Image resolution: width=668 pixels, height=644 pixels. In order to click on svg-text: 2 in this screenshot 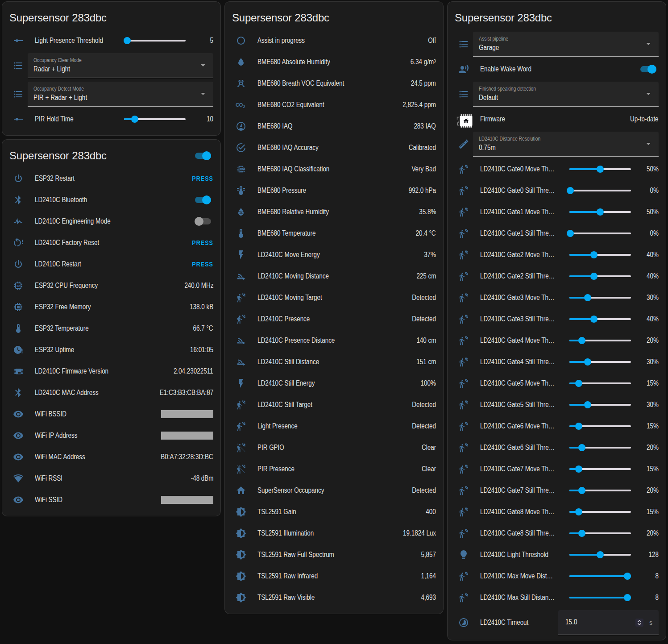, I will do `click(245, 107)`.